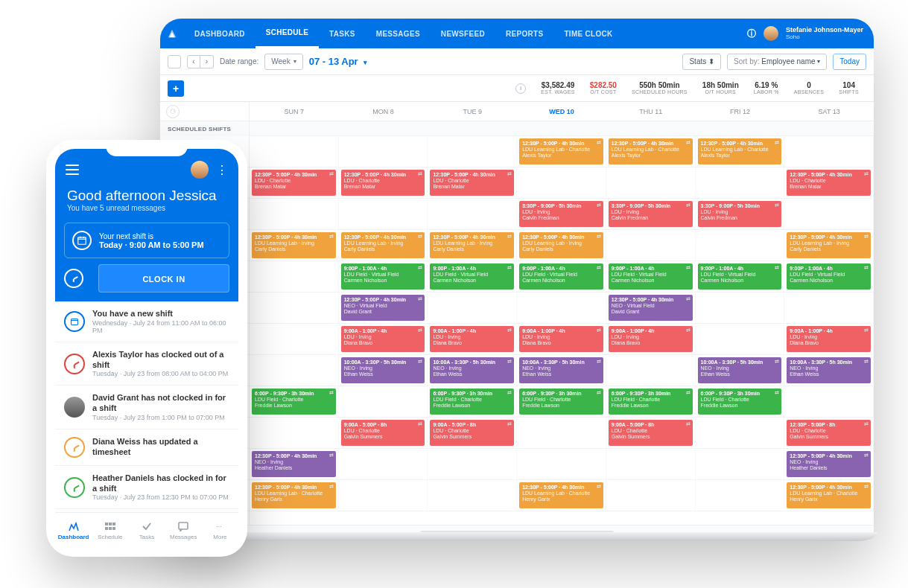  Describe the element at coordinates (829, 433) in the screenshot. I see `schedule-cell: ⇄12:30P - 5:00P · 8hLDU · CharlotteGalvi…` at that location.